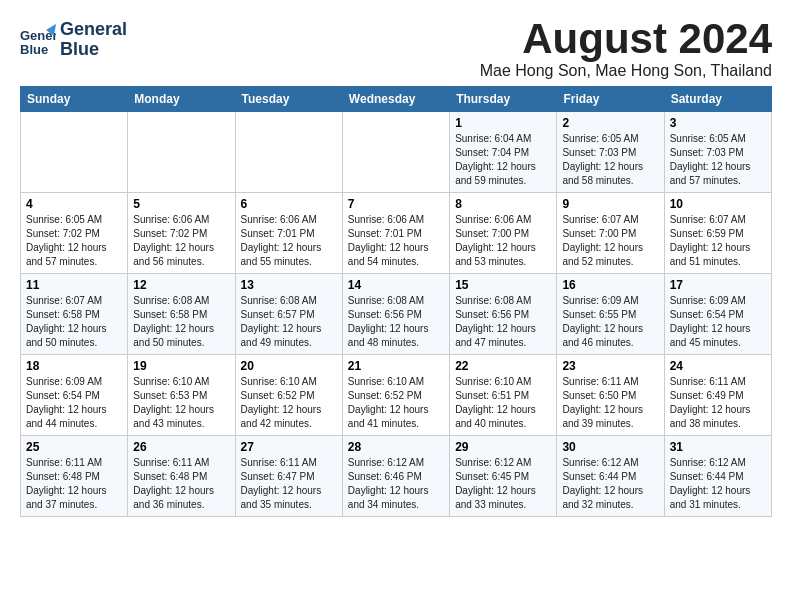 The height and width of the screenshot is (612, 792). What do you see at coordinates (396, 48) in the screenshot?
I see `header: General Blue General Blue August 2024 Ma…` at bounding box center [396, 48].